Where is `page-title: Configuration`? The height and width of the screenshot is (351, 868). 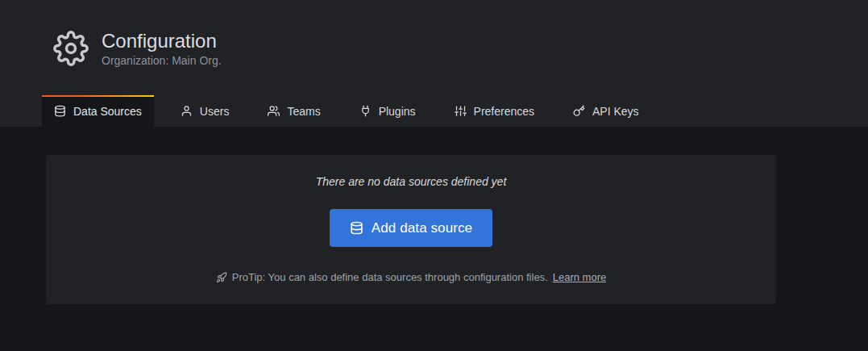 page-title: Configuration is located at coordinates (161, 41).